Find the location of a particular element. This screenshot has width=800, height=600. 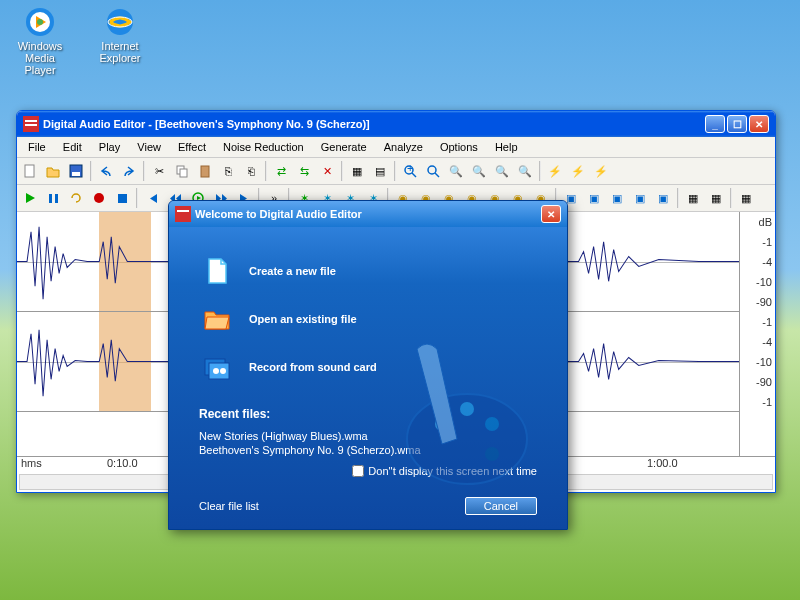

paste-icon is located at coordinates (205, 171).